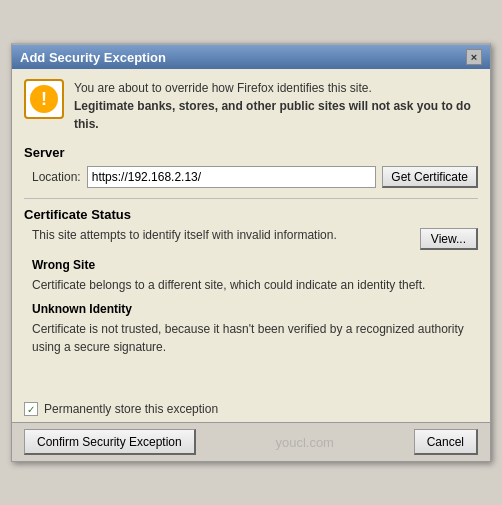 Image resolution: width=502 pixels, height=505 pixels. Describe the element at coordinates (223, 88) in the screenshot. I see `warning-normal-text: You are about to override how Firefox id…` at that location.